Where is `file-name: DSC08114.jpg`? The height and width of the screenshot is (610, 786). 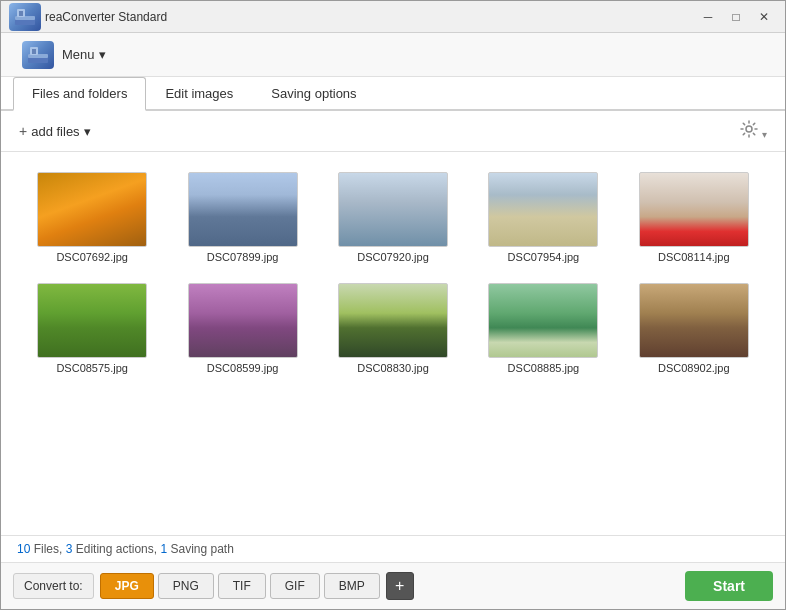 file-name: DSC08114.jpg is located at coordinates (694, 257).